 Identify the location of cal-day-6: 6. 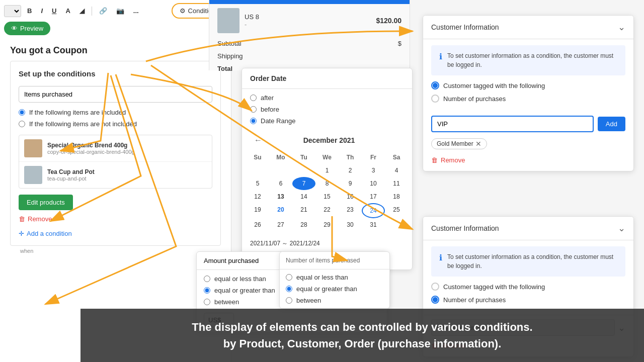
(281, 184).